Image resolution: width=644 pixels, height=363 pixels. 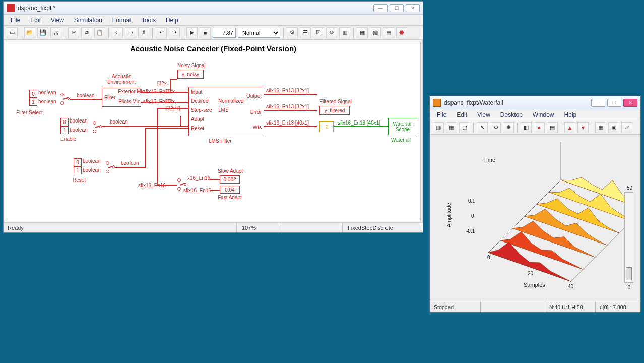 I want to click on stop-button: ■, so click(x=205, y=33).